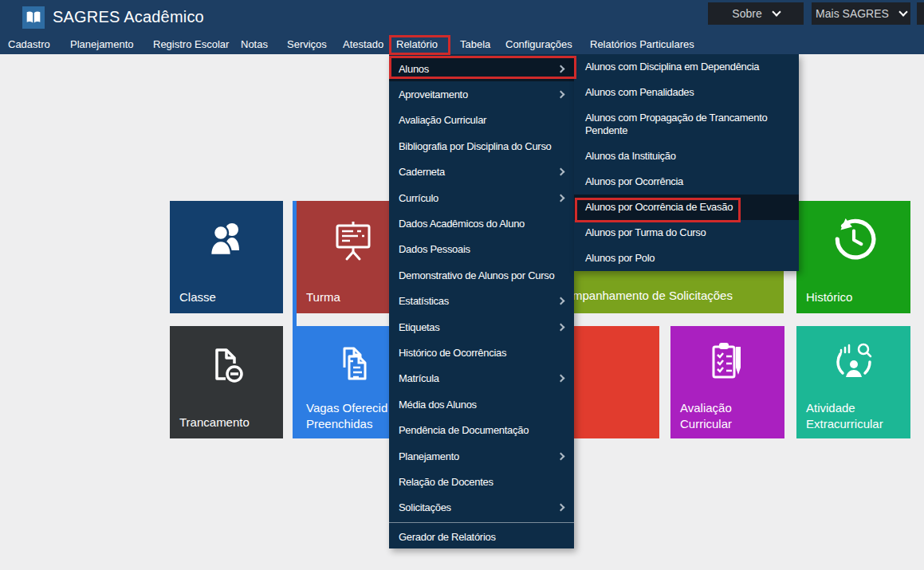 The image size is (924, 570). Describe the element at coordinates (191, 45) in the screenshot. I see `menubar-item-registro-escolar: Registro Escolar` at that location.